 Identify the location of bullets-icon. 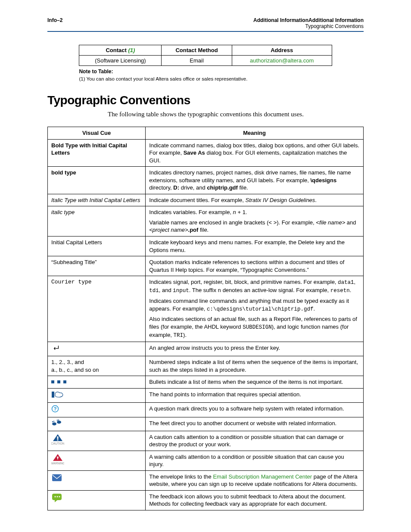
(61, 382).